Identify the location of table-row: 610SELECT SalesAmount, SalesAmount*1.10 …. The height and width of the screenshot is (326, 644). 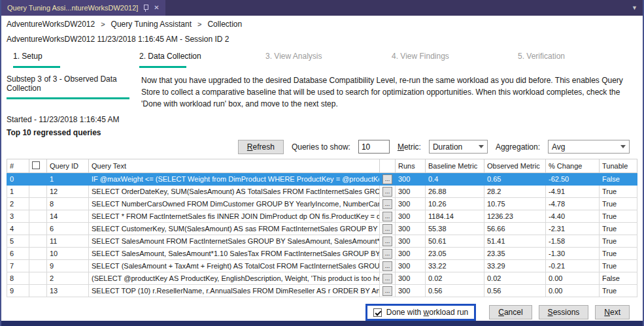
(322, 253).